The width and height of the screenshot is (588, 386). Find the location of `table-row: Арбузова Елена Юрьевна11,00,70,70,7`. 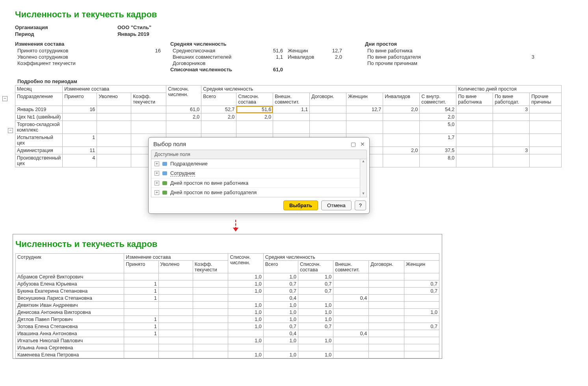

table-row: Арбузова Елена Юрьевна11,00,70,70,7 is located at coordinates (228, 284).